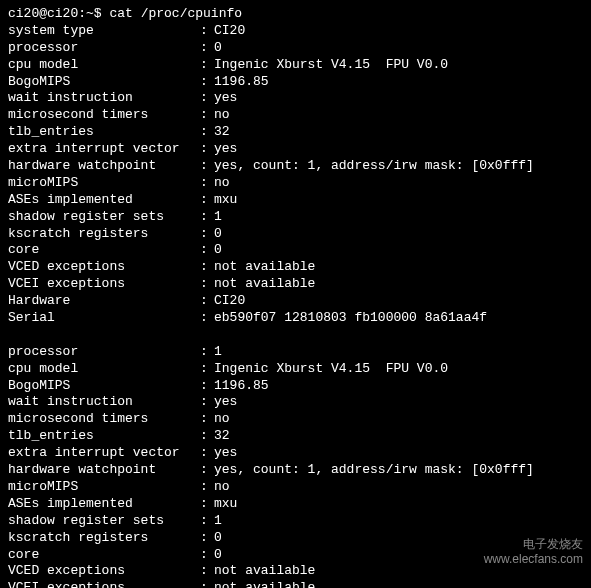  Describe the element at coordinates (104, 218) in the screenshot. I see `cpuinfo-key: shadow register sets` at that location.